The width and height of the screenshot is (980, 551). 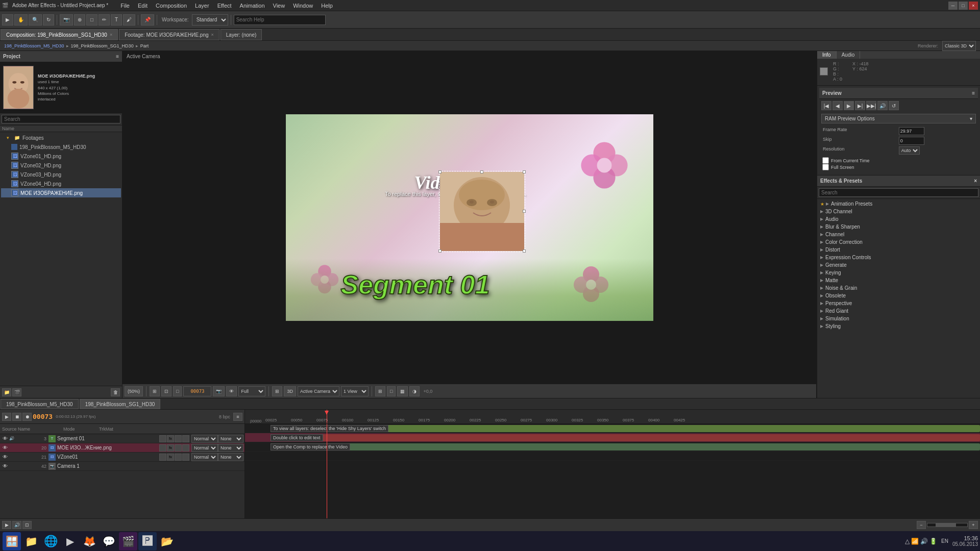 What do you see at coordinates (898, 288) in the screenshot?
I see `effect-noise-grain: ▶ Noise & Grain` at bounding box center [898, 288].